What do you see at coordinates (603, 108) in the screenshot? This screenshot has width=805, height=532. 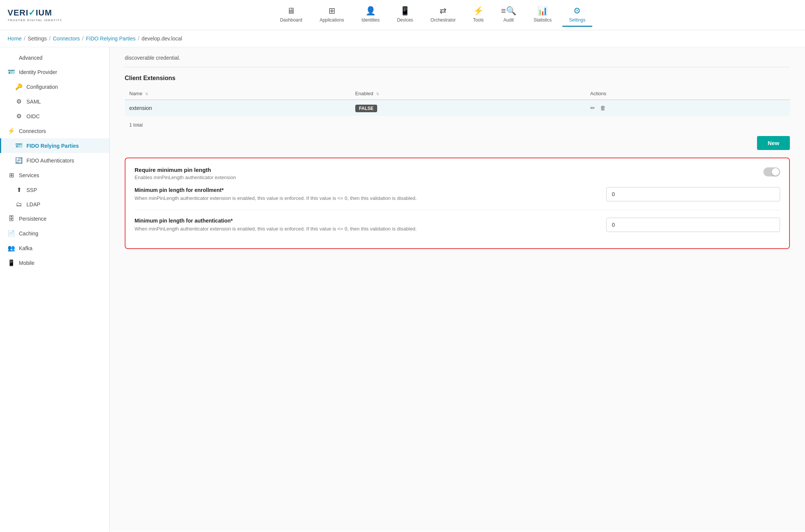 I see `delete-icon: 🗑` at bounding box center [603, 108].